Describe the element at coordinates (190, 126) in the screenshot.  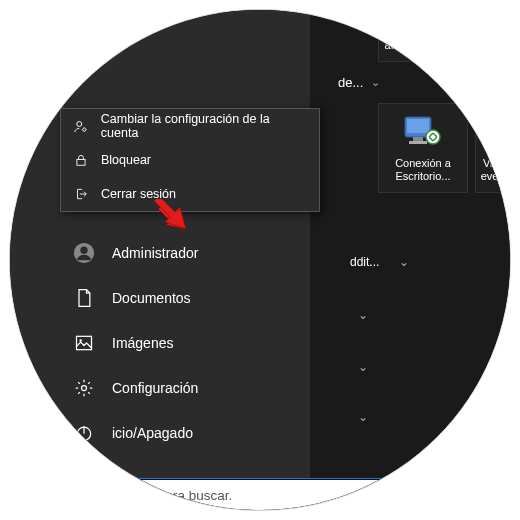
I see `menu-item-change-account-settings: Cambiar la configuración de la cuenta` at that location.